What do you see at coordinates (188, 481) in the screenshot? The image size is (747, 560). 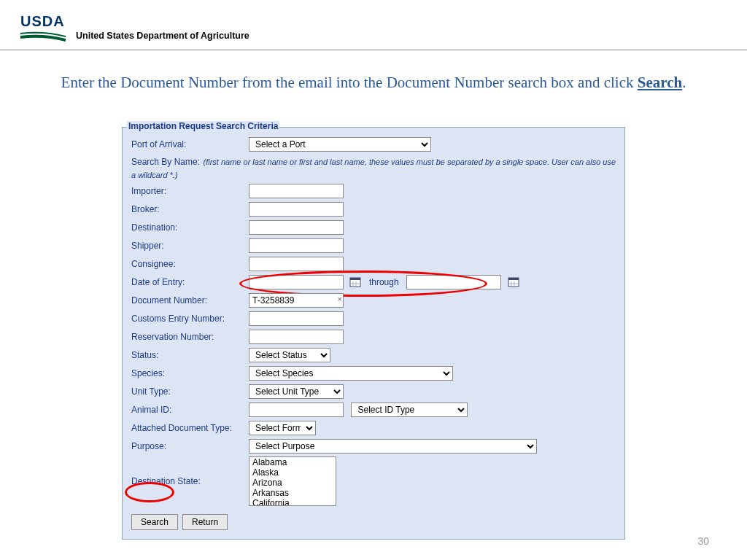 I see `label-dest-state: Destination State:` at bounding box center [188, 481].